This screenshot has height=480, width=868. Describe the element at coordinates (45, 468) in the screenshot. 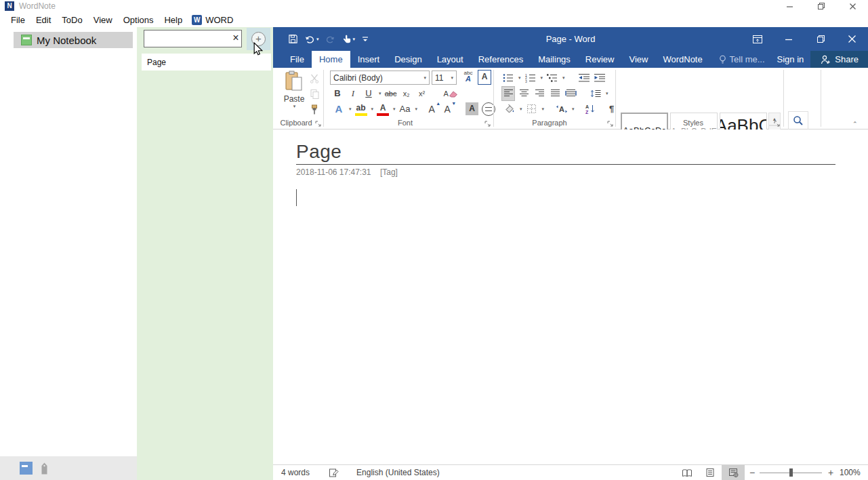

I see `tag-icon` at that location.